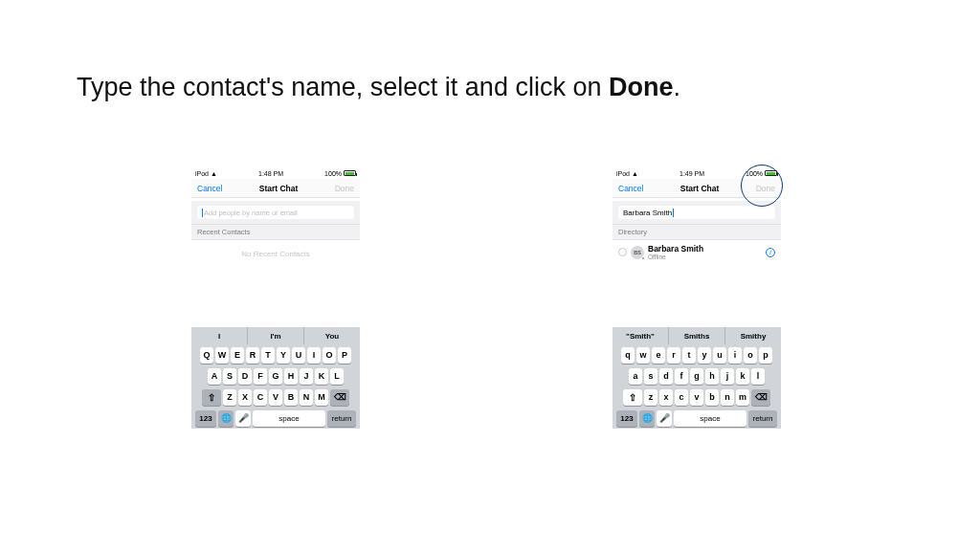 The image size is (980, 551). I want to click on key-p: P, so click(345, 356).